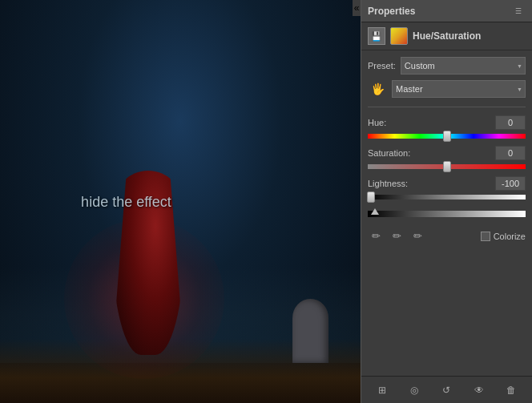  I want to click on mask-button: ⊞, so click(382, 390).